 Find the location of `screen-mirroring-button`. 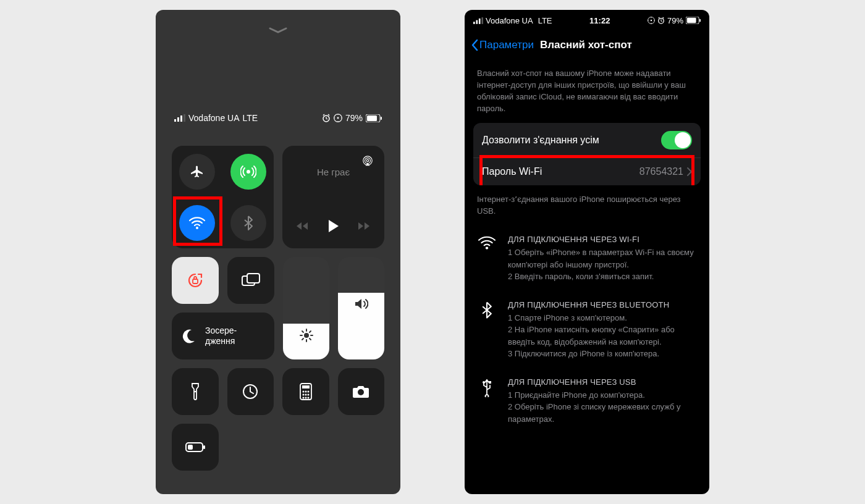

screen-mirroring-button is located at coordinates (251, 280).